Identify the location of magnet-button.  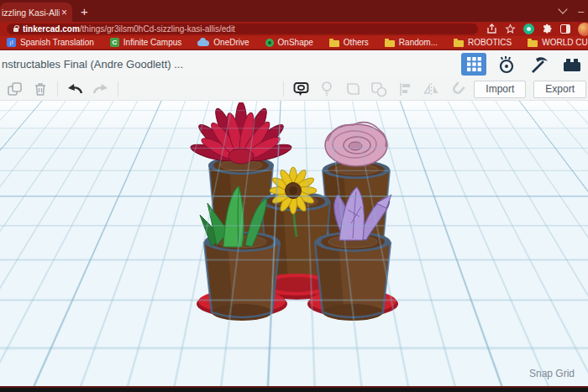
(457, 89).